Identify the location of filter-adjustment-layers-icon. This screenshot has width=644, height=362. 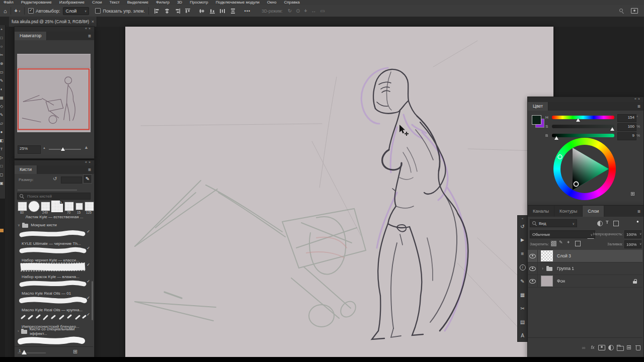
(600, 223).